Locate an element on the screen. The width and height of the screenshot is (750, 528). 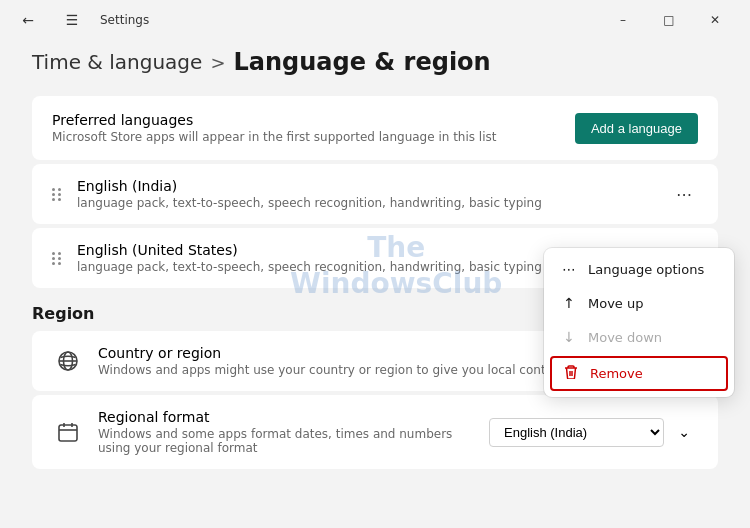
menu-item-move-up: ↑ Move up is located at coordinates (639, 303).